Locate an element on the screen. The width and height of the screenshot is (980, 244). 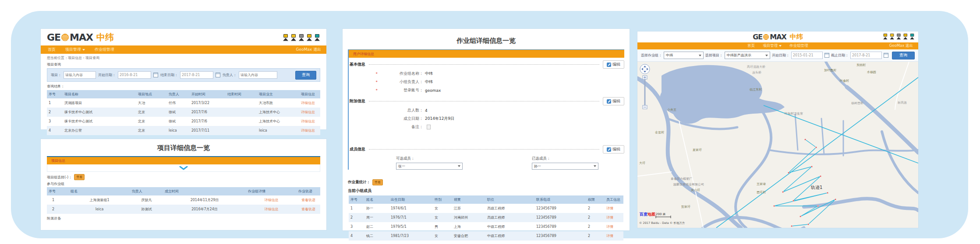
group-filter-select: 中纬 is located at coordinates (683, 55).